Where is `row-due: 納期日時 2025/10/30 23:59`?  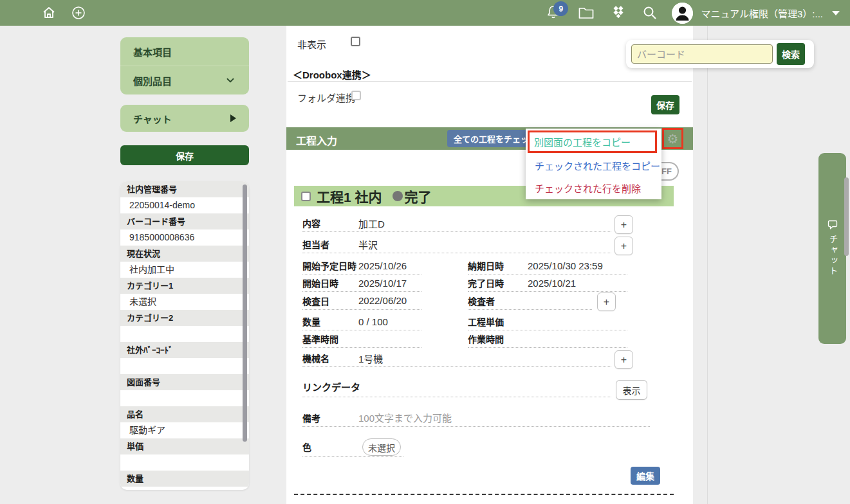 row-due: 納期日時 2025/10/30 23:59 is located at coordinates (548, 266).